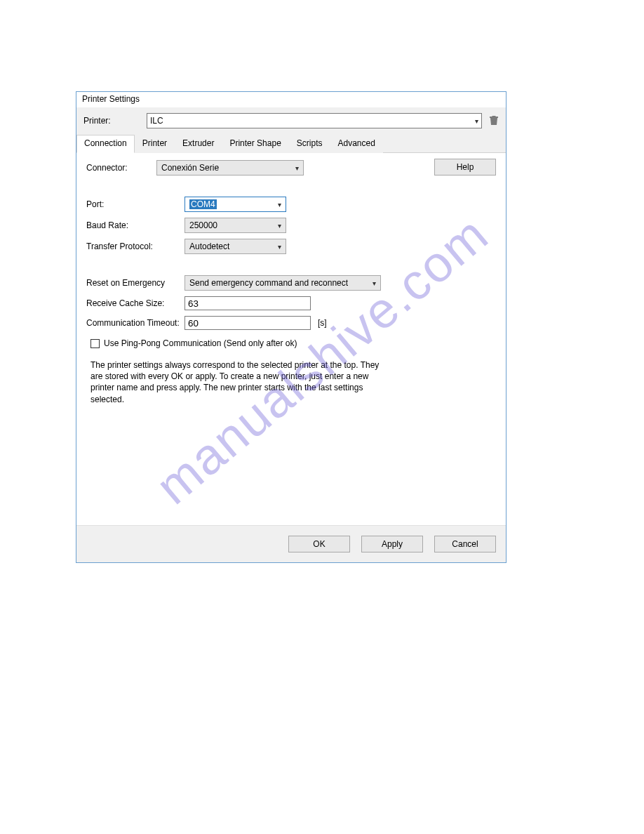  What do you see at coordinates (319, 544) in the screenshot?
I see `ok-button: OK` at bounding box center [319, 544].